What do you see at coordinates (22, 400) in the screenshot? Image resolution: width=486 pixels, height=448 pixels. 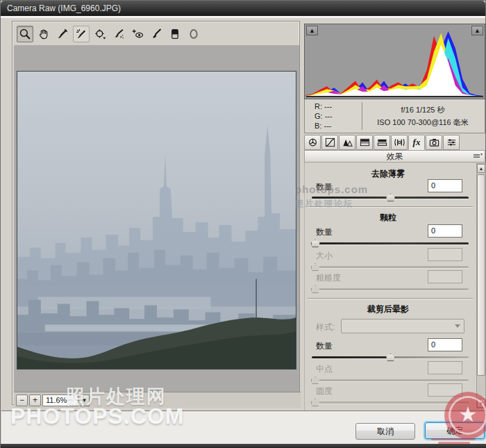 I see `zoom-out-button: −` at bounding box center [22, 400].